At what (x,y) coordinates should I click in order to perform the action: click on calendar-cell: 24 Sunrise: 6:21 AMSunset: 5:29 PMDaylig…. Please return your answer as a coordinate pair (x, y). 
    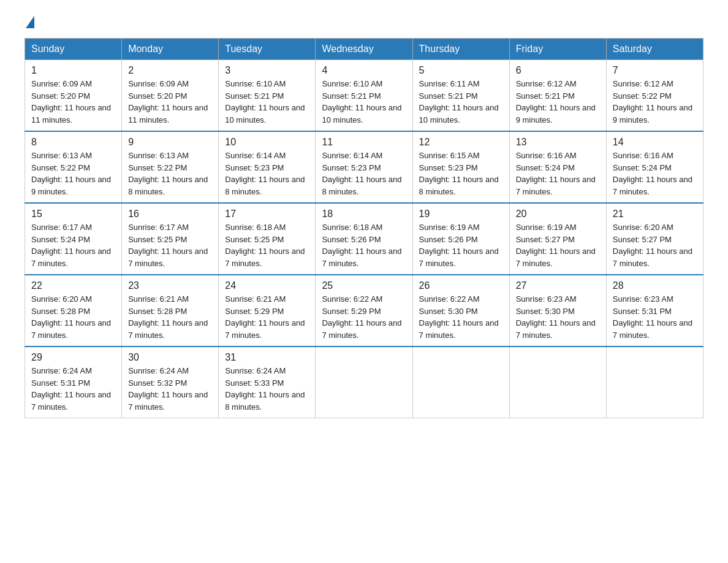
    Looking at the image, I should click on (267, 310).